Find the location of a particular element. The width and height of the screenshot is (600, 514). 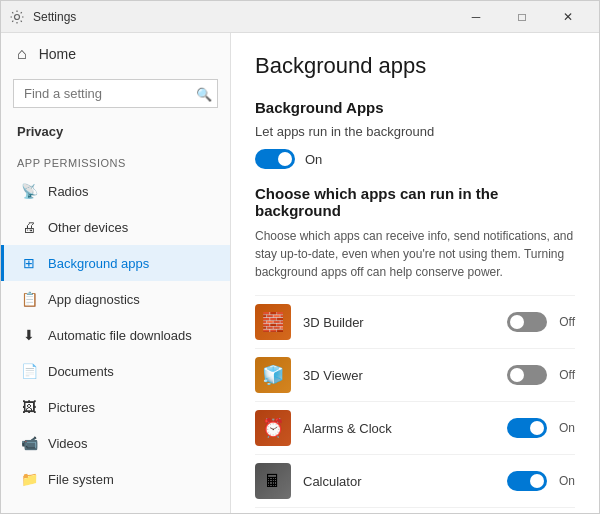

app-diagnostics-icon: 📋 is located at coordinates (29, 299).